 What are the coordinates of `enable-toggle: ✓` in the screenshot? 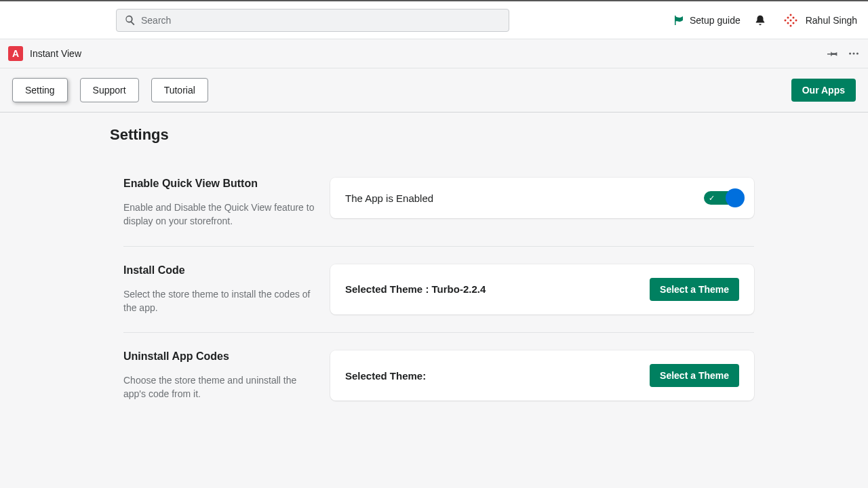 It's located at (722, 198).